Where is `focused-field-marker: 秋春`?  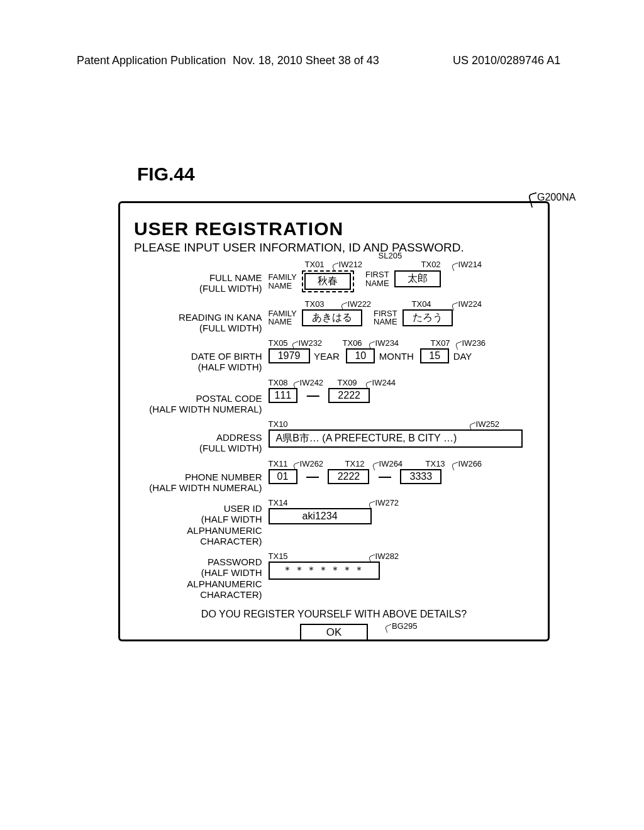
focused-field-marker: 秋春 is located at coordinates (328, 282).